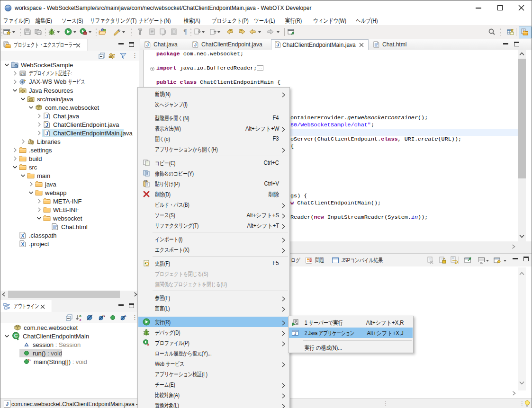 Image resolution: width=532 pixels, height=408 pixels. Describe the element at coordinates (23, 74) in the screenshot. I see `svg-text: 4.0` at that location.